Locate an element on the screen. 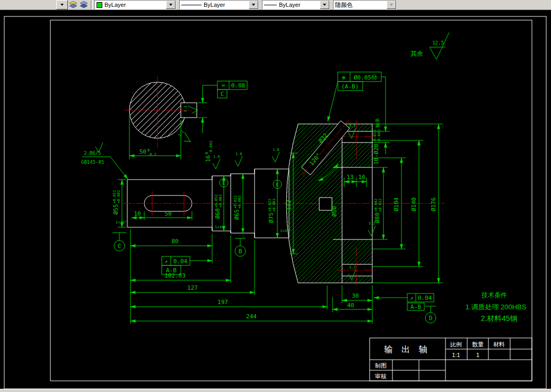 This screenshot has height=392, width=551. dim-d80: Ø80 +0.042 +0.012 is located at coordinates (378, 211).